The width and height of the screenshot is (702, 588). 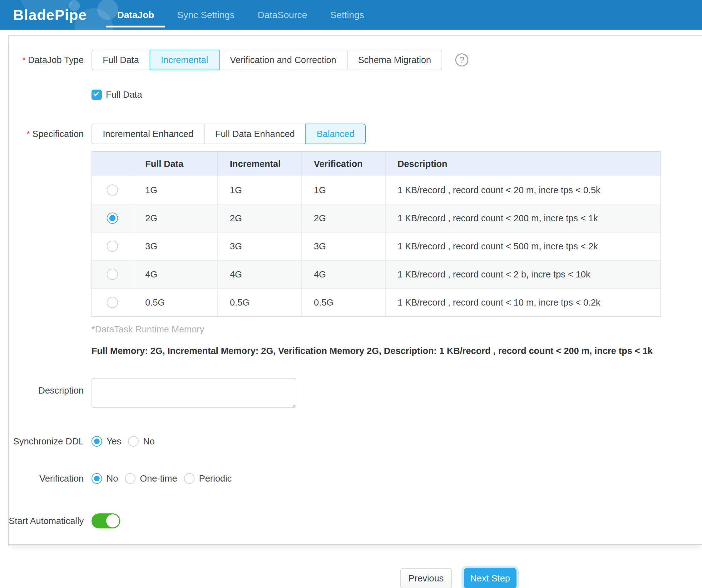 I want to click on spec-table-header: Full Data Incremental Verification Descr…, so click(x=376, y=164).